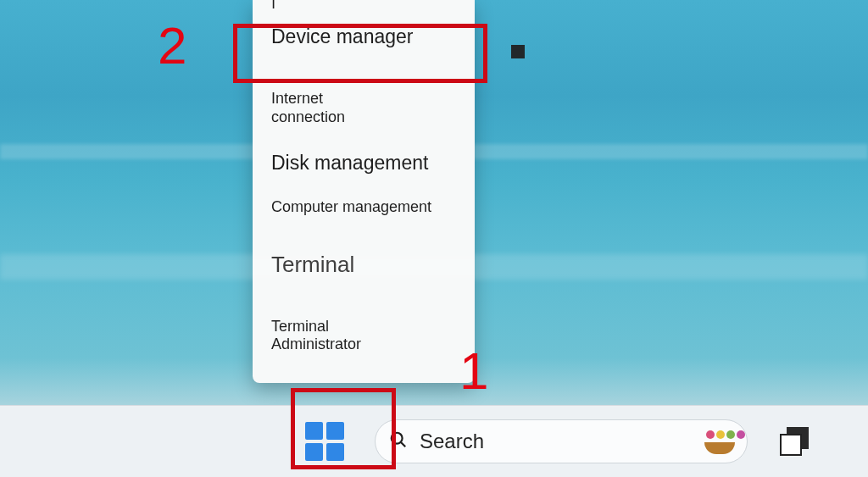  Describe the element at coordinates (316, 336) in the screenshot. I see `menu-item-label: Terminal Administrator` at that location.